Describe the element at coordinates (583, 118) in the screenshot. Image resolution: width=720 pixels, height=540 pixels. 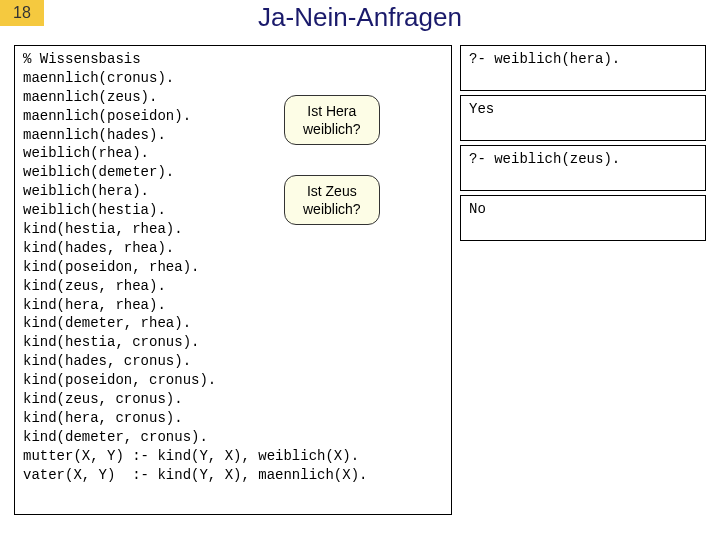
I see `result-1: Yes` at that location.